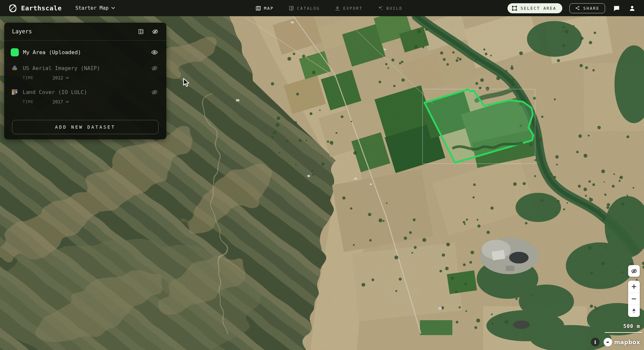  Describe the element at coordinates (617, 8) in the screenshot. I see `chat-bubble-icon` at that location.